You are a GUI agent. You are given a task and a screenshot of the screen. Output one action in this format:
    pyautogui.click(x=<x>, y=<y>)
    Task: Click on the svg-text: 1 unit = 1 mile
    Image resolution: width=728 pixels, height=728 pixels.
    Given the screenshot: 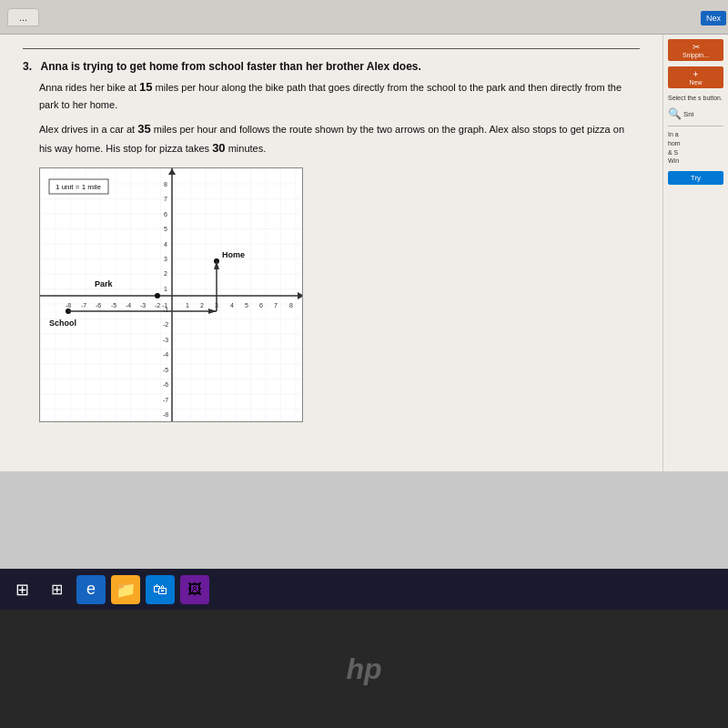 What is the action you would take?
    pyautogui.click(x=78, y=187)
    